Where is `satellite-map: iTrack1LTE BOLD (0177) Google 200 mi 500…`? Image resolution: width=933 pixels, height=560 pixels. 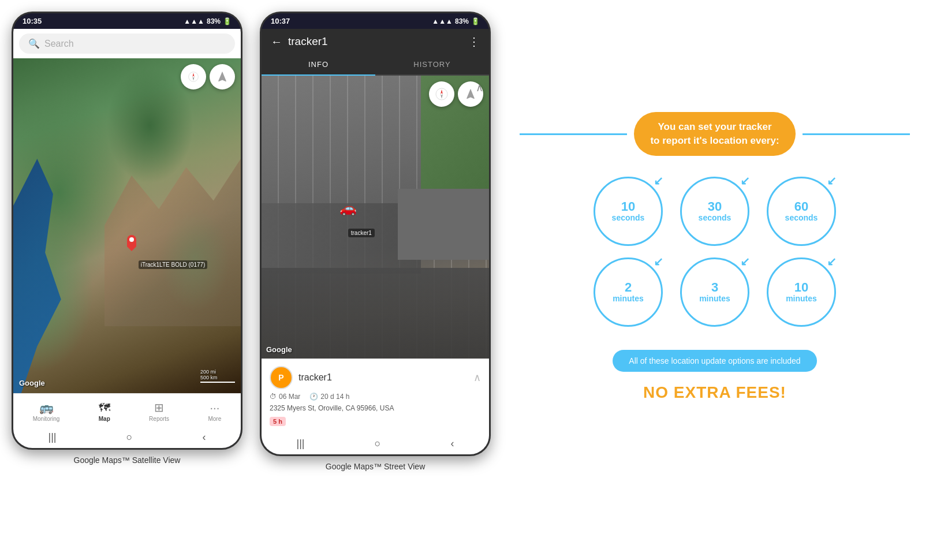
satellite-map: iTrack1LTE BOLD (0177) Google 200 mi 500… is located at coordinates (127, 226).